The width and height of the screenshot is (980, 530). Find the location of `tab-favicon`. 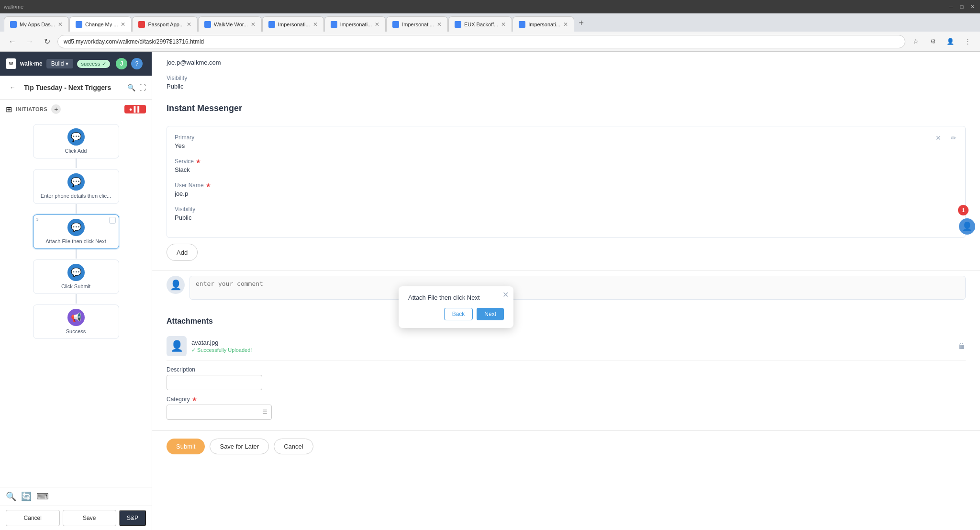

tab-favicon is located at coordinates (13, 24).